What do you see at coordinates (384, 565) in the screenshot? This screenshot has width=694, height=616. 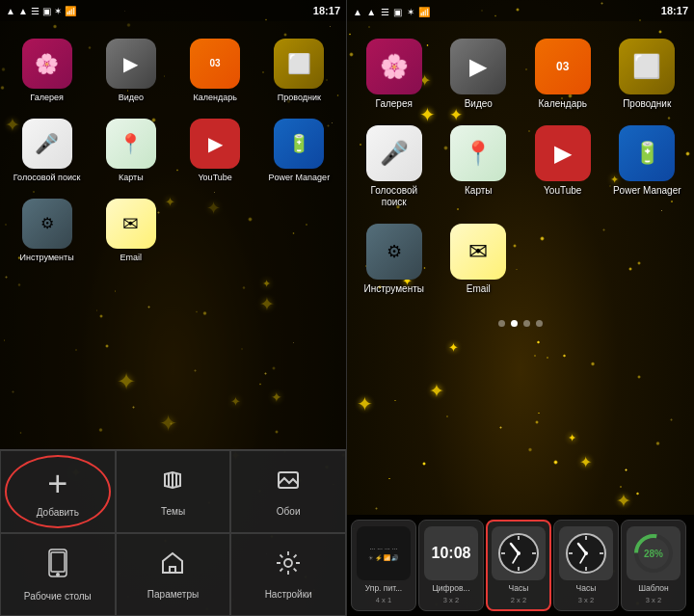 I see `widget-power-saving: ··· ··· ··· ··· ☀ ⚡ 📶 🔊 Упр. пит...4 x 1` at bounding box center [384, 565].